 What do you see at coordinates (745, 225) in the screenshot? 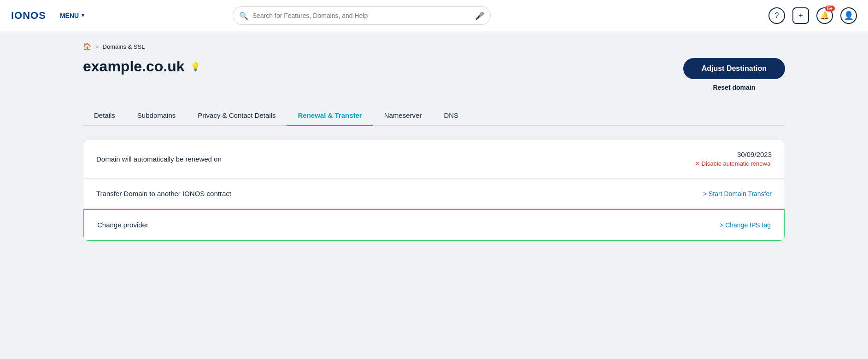
I see `change-provider-right: > Change IPS tag` at bounding box center [745, 225].